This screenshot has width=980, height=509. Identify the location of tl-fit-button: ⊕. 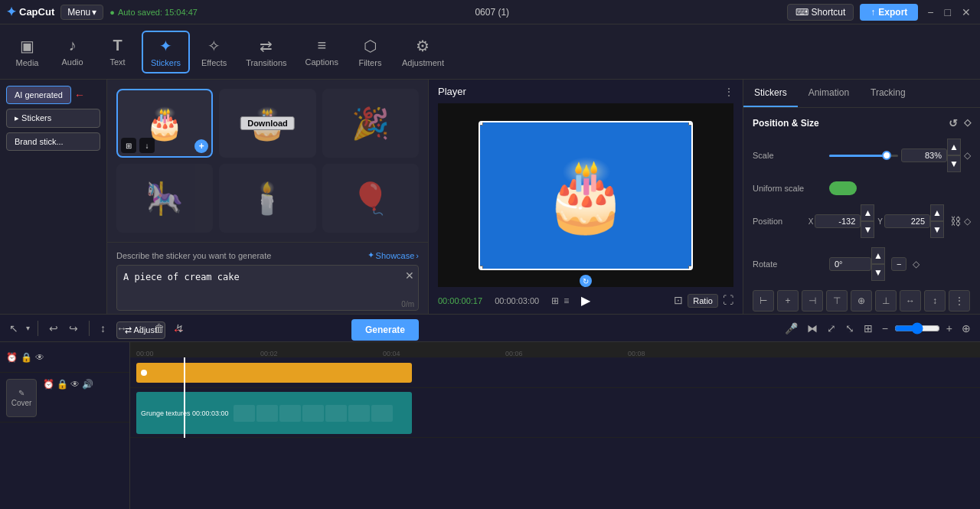
(966, 328).